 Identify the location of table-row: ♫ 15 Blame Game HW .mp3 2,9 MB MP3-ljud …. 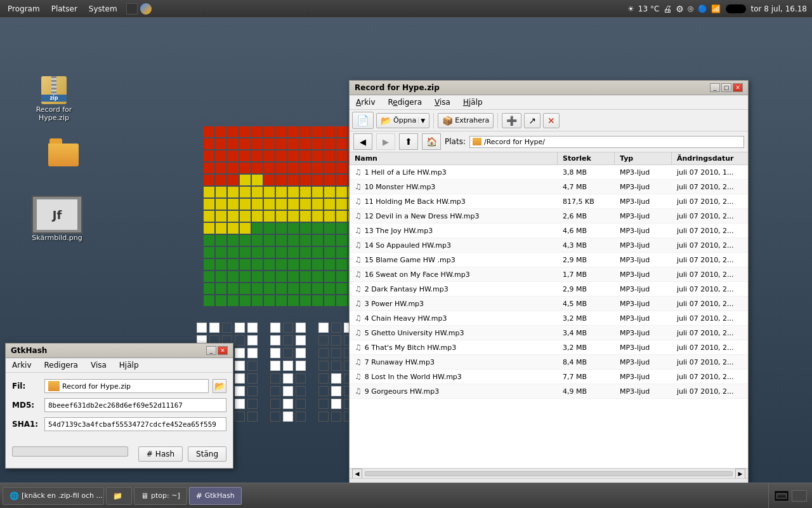
(549, 260).